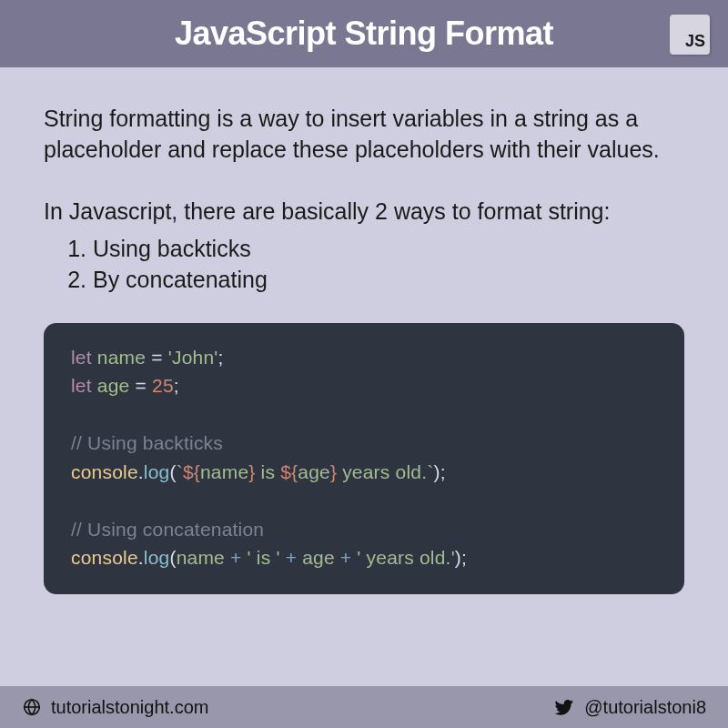 This screenshot has width=728, height=728. What do you see at coordinates (32, 707) in the screenshot?
I see `globe-icon` at bounding box center [32, 707].